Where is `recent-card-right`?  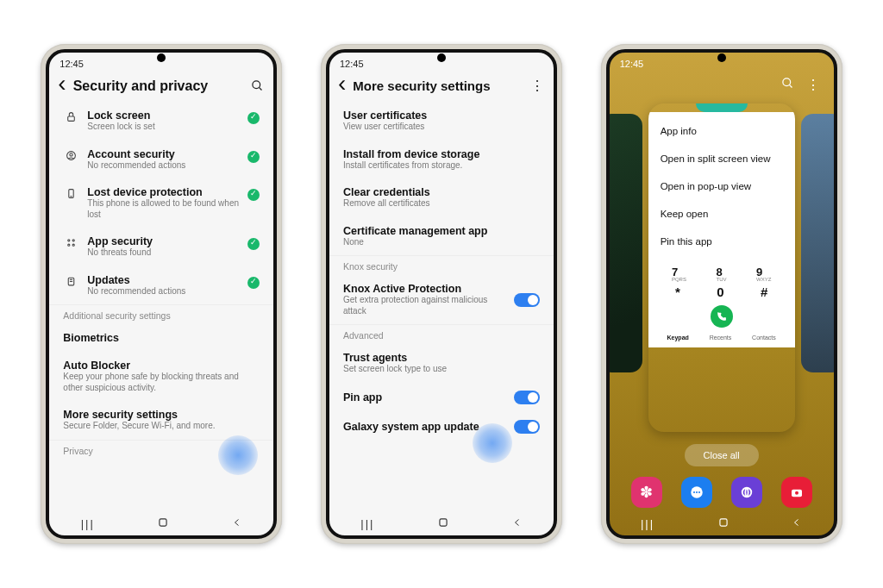
recent-card-right is located at coordinates (819, 243).